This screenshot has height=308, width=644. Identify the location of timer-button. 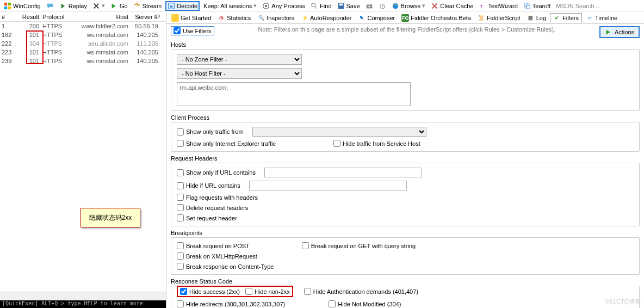
(382, 6).